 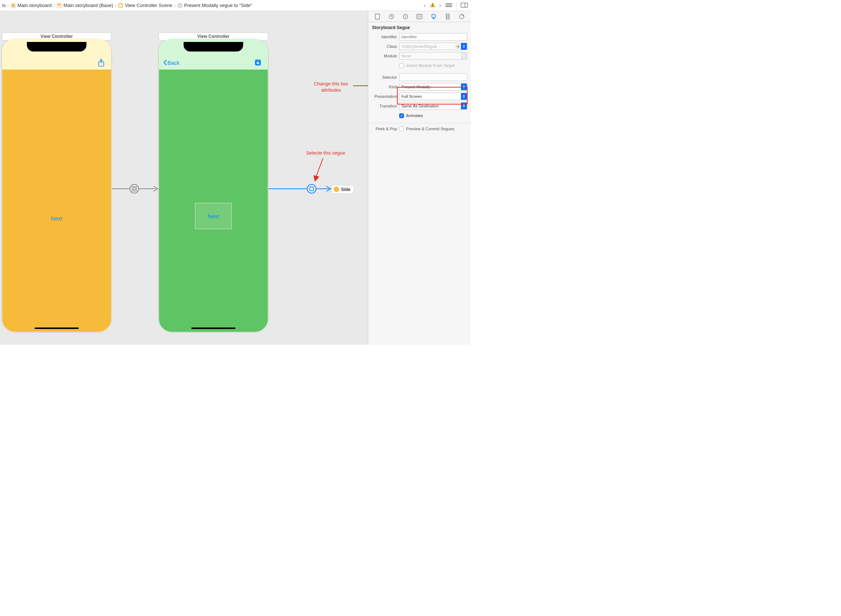 What do you see at coordinates (385, 56) in the screenshot?
I see `label-module: Module` at bounding box center [385, 56].